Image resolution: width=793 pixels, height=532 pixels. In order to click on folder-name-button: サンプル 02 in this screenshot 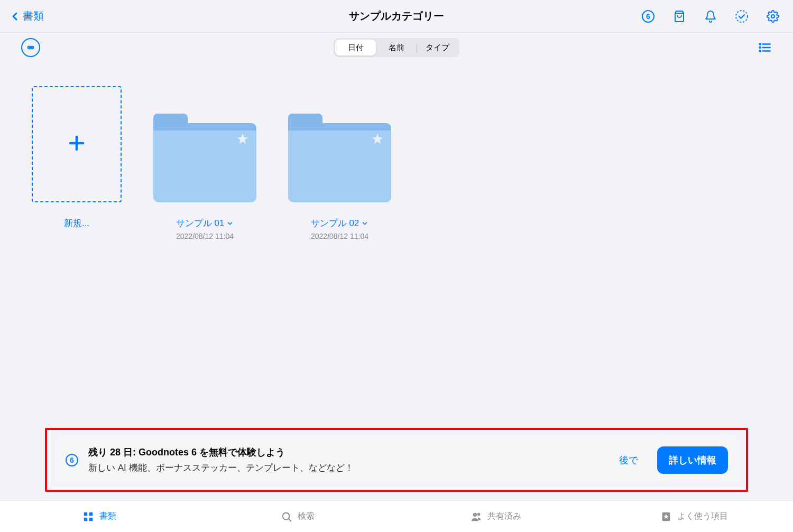, I will do `click(340, 223)`.